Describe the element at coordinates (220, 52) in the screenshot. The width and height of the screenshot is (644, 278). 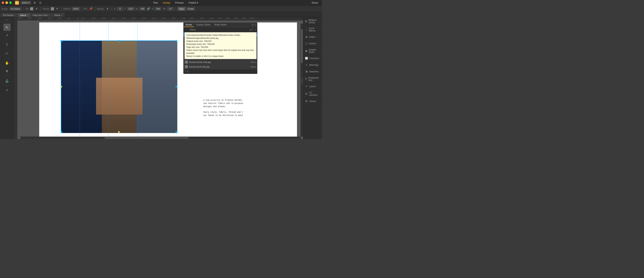
I see `tooltip-status: Status: Asset may have been sized larger…` at that location.